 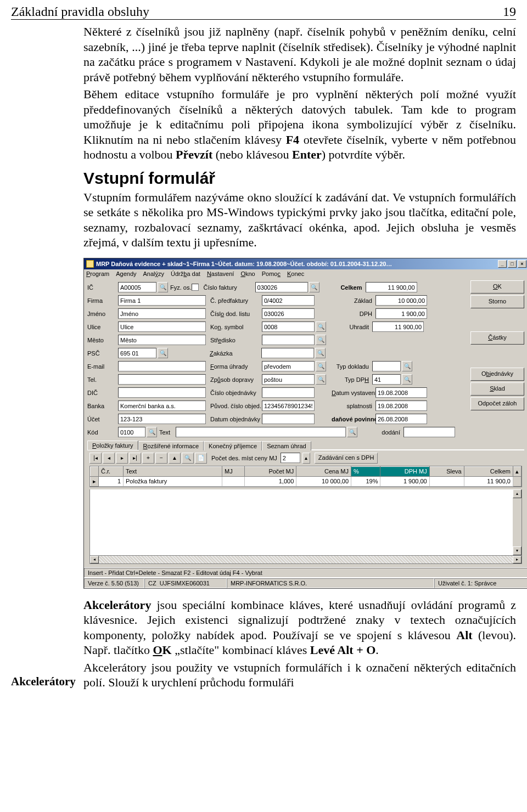 What do you see at coordinates (447, 481) in the screenshot?
I see `cell-sleva` at bounding box center [447, 481].